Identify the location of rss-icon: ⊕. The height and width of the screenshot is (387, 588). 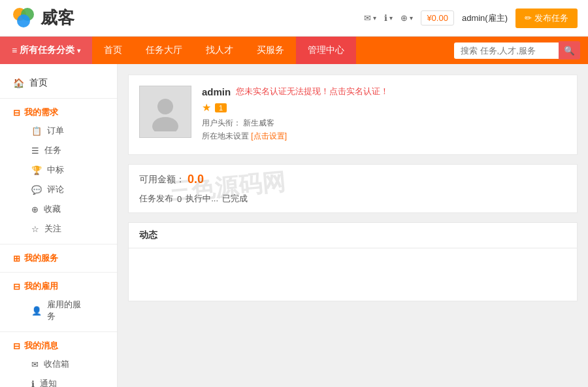
(404, 18).